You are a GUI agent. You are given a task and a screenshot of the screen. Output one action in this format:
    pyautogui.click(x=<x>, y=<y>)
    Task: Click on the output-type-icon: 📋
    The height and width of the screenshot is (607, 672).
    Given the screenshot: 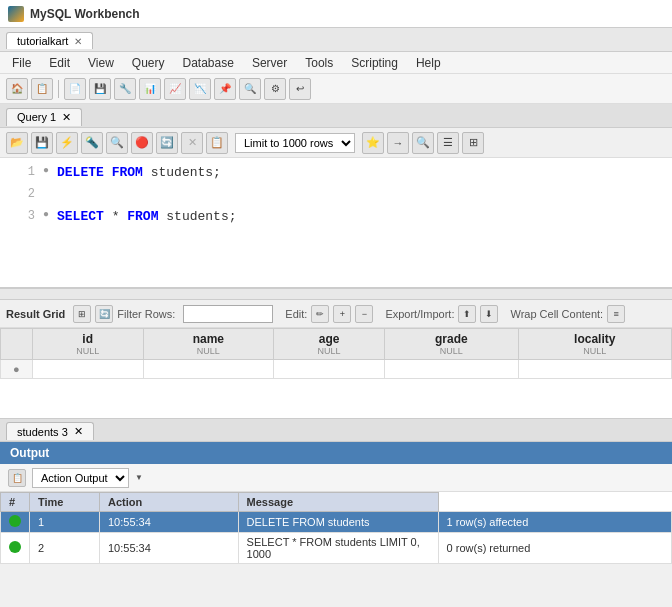 What is the action you would take?
    pyautogui.click(x=17, y=478)
    